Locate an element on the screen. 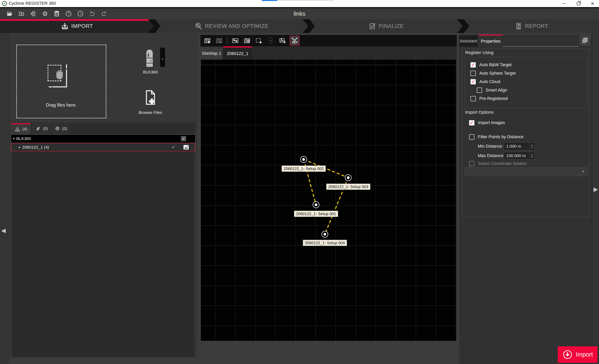 Image resolution: width=599 pixels, height=364 pixels. workflow-step-label: FINALIZE is located at coordinates (391, 26).